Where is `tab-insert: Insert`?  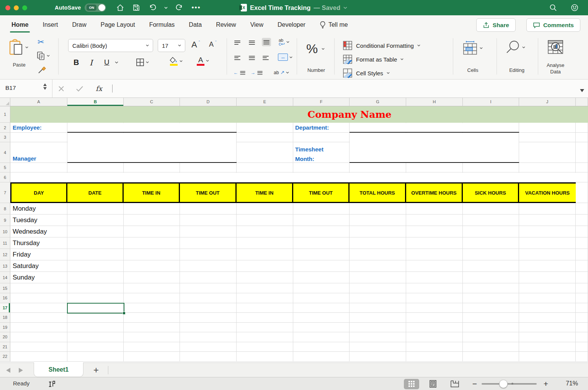 tab-insert: Insert is located at coordinates (50, 25).